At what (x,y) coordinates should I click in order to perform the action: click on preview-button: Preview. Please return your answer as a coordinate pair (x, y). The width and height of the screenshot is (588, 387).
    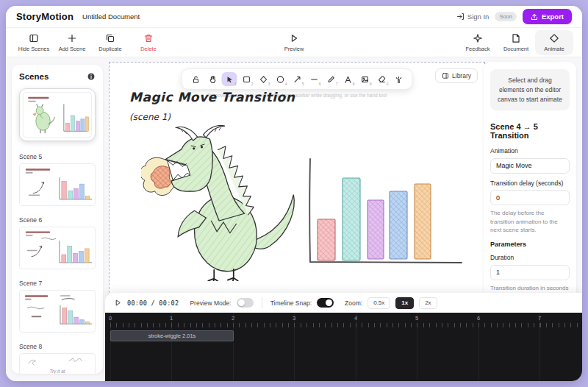
    Looking at the image, I should click on (294, 43).